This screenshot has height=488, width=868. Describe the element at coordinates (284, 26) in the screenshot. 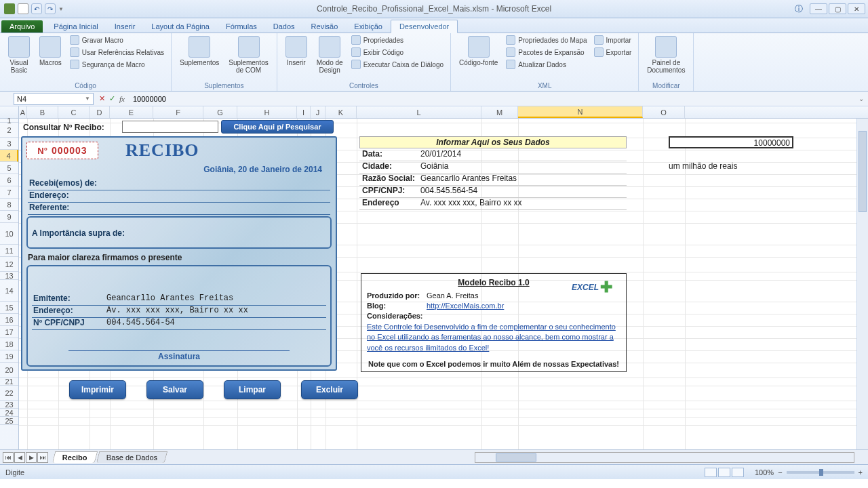

I see `tab-dados: Dados` at that location.